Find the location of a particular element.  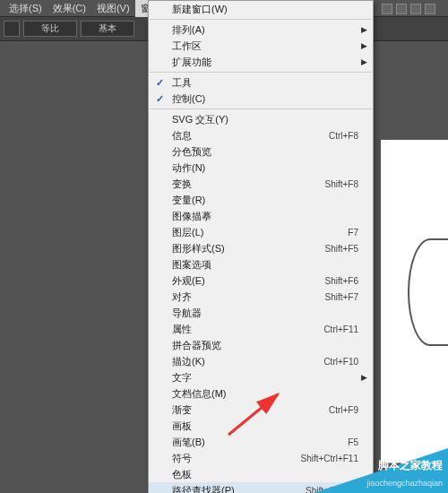

width-profile-dropdown: 等比 is located at coordinates (50, 29).